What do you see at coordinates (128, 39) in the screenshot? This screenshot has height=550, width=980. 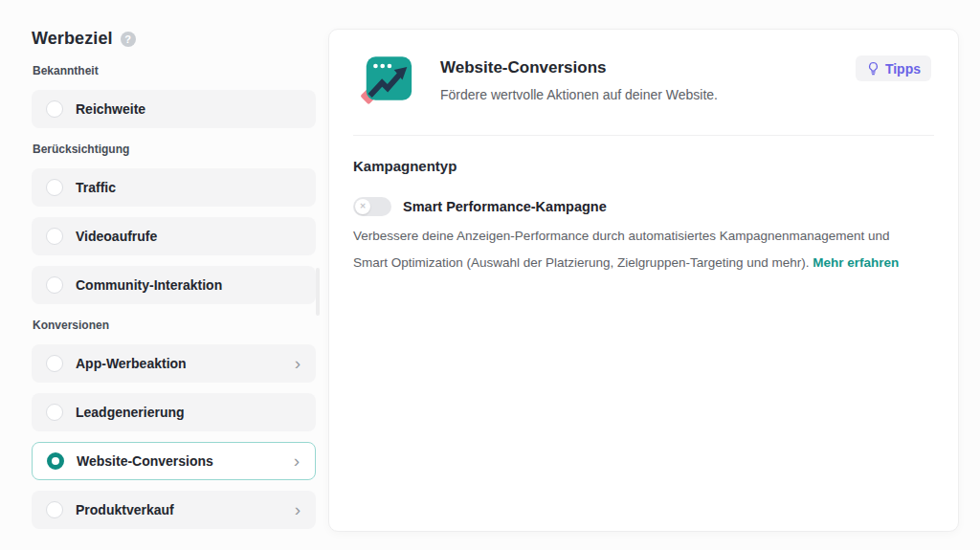 I see `help-icon: ?` at bounding box center [128, 39].